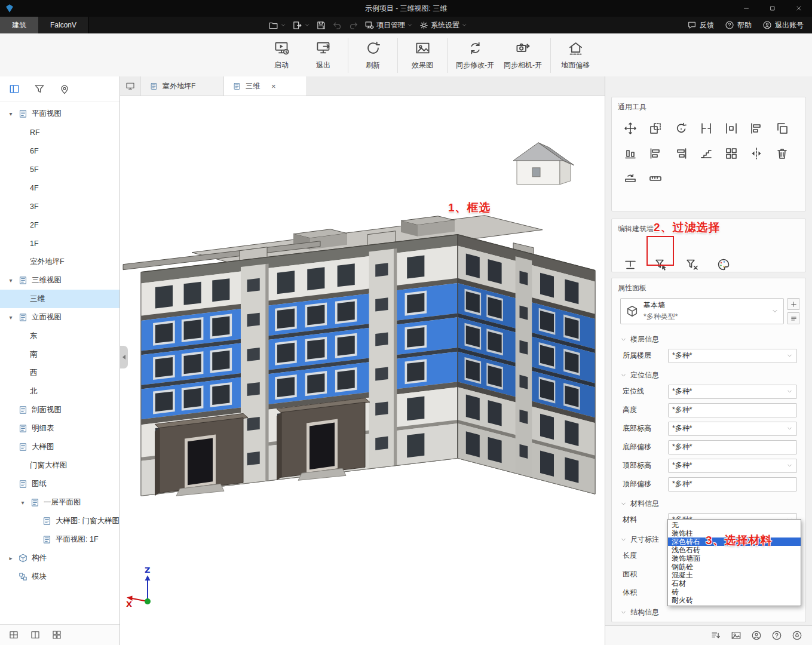 The image size is (812, 645). What do you see at coordinates (782, 153) in the screenshot?
I see `delete-tool-button` at bounding box center [782, 153].